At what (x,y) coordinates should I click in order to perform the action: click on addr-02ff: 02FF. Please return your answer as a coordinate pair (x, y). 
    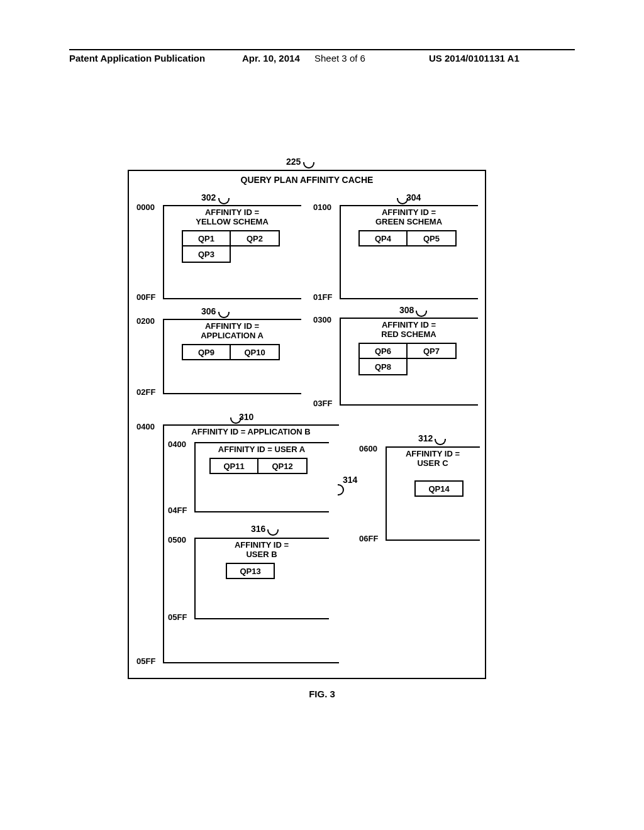
    Looking at the image, I should click on (146, 392).